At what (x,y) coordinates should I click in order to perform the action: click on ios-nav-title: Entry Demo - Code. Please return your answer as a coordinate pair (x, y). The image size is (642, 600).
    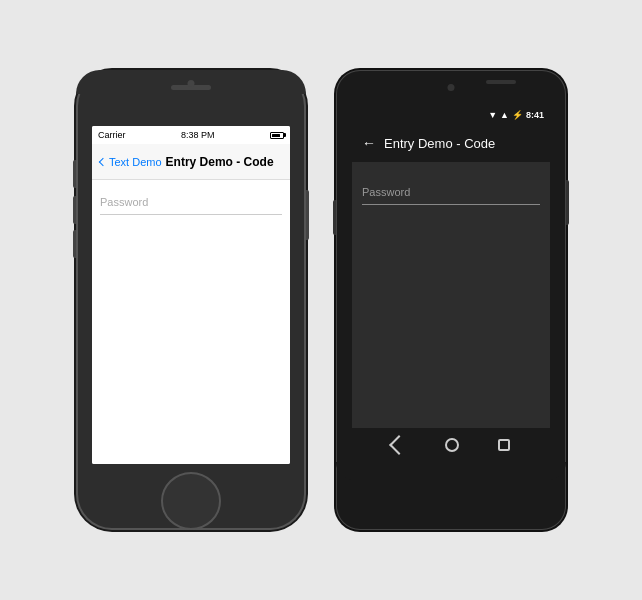
    Looking at the image, I should click on (220, 162).